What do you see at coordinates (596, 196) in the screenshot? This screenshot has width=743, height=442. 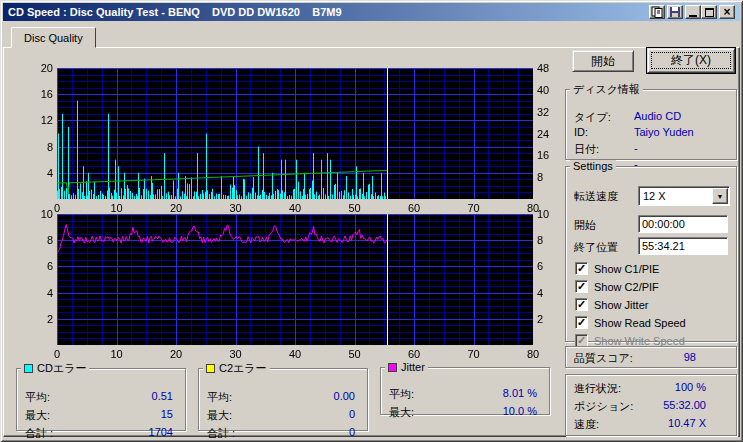 I see `speed-label: 転送速度` at bounding box center [596, 196].